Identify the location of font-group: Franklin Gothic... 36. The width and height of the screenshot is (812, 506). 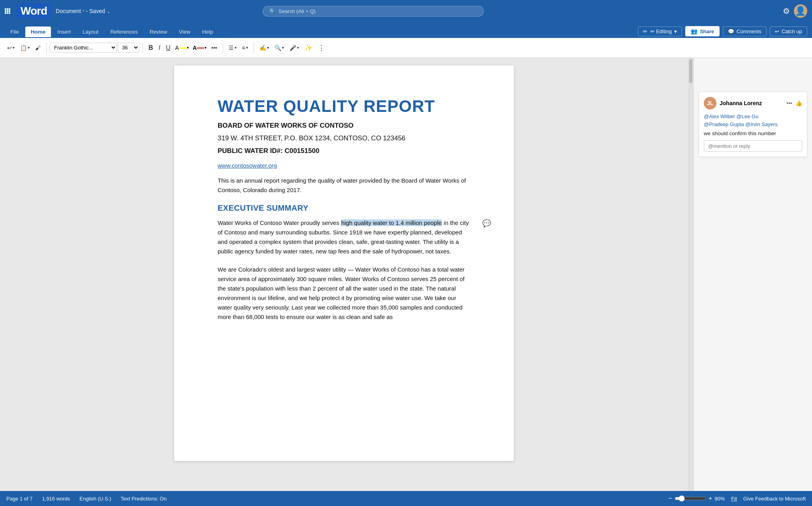
(95, 47).